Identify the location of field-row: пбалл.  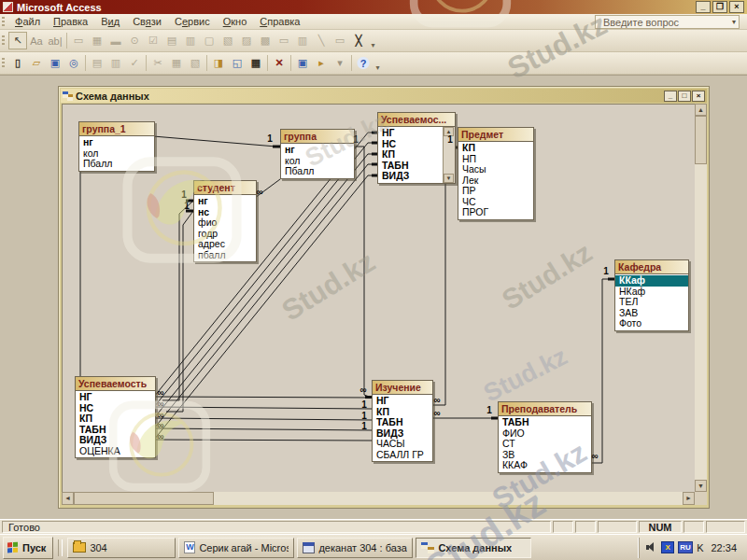
(225, 256).